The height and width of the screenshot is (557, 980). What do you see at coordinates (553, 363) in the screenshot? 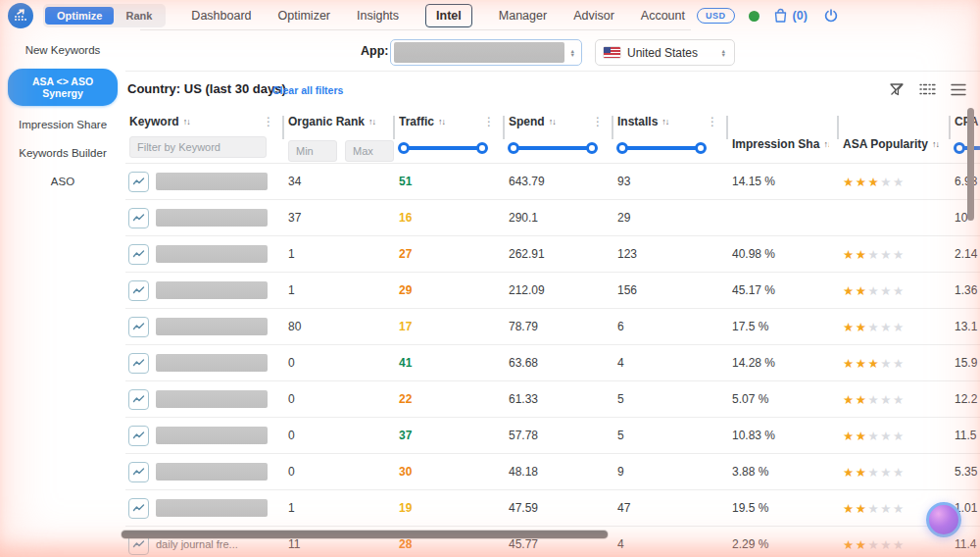
I see `table-row: 0 41 63.68 4 14.28 % ★★★★★ 15.9` at bounding box center [553, 363].